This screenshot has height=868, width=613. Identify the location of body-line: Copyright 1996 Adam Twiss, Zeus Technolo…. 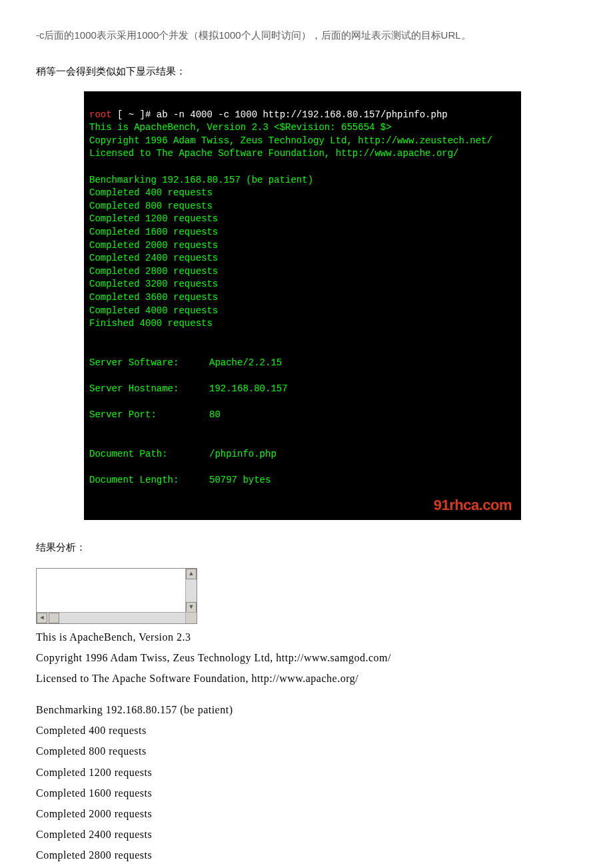
(306, 657).